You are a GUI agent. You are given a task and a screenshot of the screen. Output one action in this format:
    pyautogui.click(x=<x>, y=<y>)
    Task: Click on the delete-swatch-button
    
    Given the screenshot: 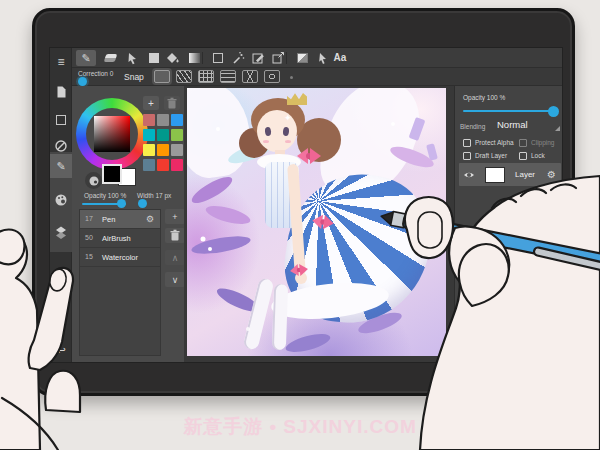 What is the action you would take?
    pyautogui.click(x=172, y=103)
    